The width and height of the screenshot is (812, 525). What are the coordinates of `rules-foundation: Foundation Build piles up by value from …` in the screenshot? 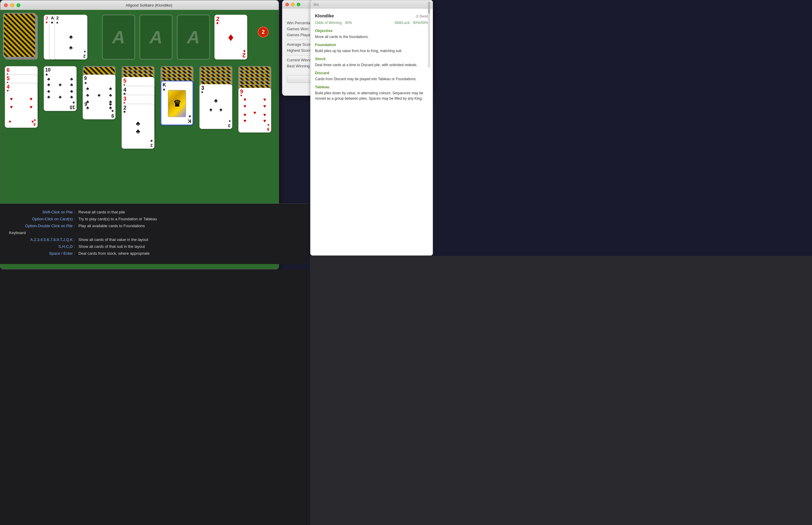 It's located at (372, 48).